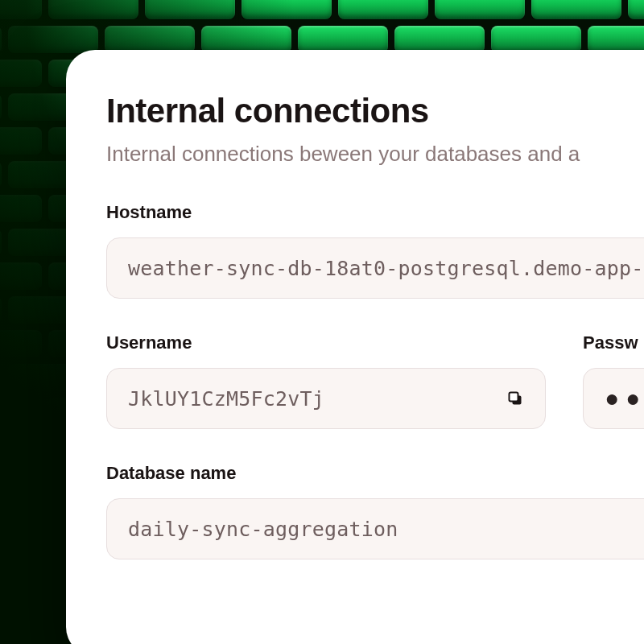 The height and width of the screenshot is (644, 644). Describe the element at coordinates (326, 343) in the screenshot. I see `username-label: Username` at that location.